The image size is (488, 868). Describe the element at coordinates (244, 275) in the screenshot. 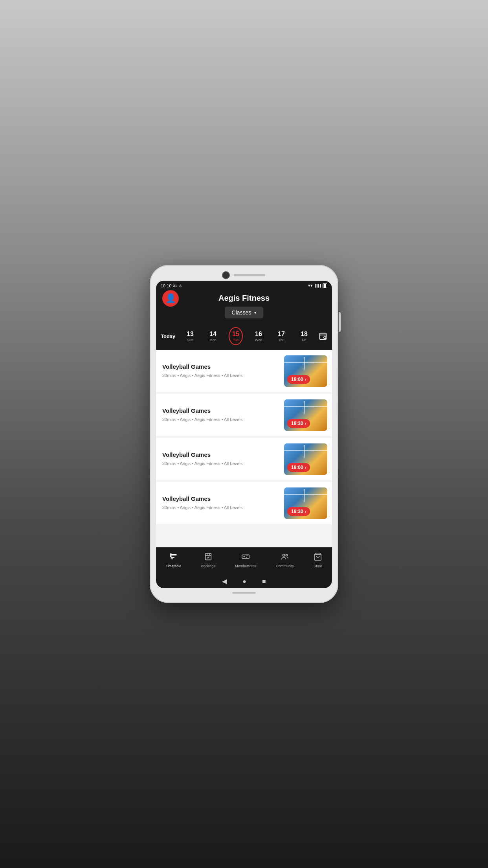

I see `phone-notch` at that location.